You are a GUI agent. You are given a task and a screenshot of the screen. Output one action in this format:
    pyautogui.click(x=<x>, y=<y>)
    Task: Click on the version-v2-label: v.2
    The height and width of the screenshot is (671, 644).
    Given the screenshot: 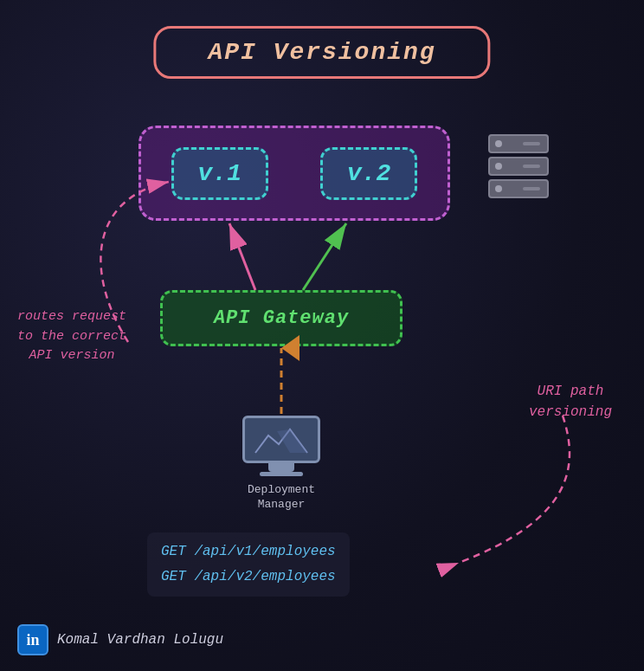 What is the action you would take?
    pyautogui.click(x=369, y=173)
    